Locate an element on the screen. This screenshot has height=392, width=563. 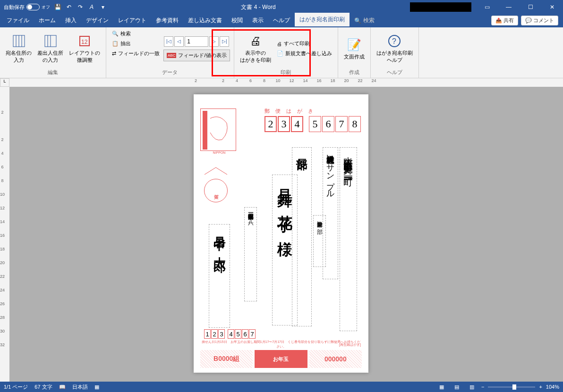
sender-postal-digit: 4 is located at coordinates (231, 334).